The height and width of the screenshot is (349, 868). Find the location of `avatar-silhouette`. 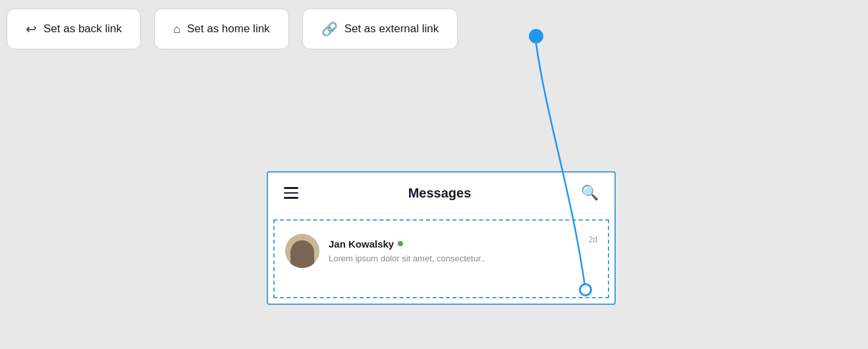

avatar-silhouette is located at coordinates (302, 254).